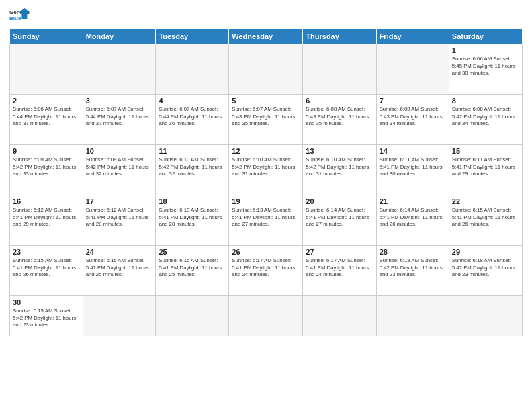  I want to click on calendar-cell: 8Sunrise: 6:08 AM Sunset: 5:42 PM Daylig…, so click(485, 120).